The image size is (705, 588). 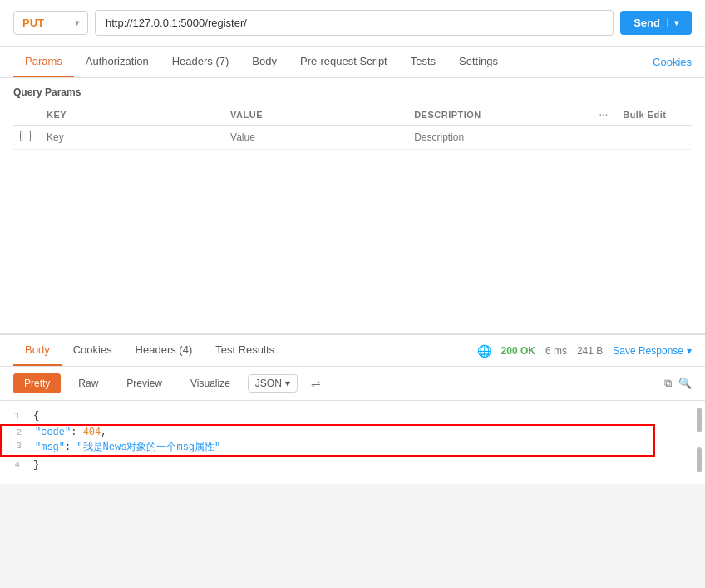 I want to click on query-params-label: Query Params, so click(x=352, y=96).